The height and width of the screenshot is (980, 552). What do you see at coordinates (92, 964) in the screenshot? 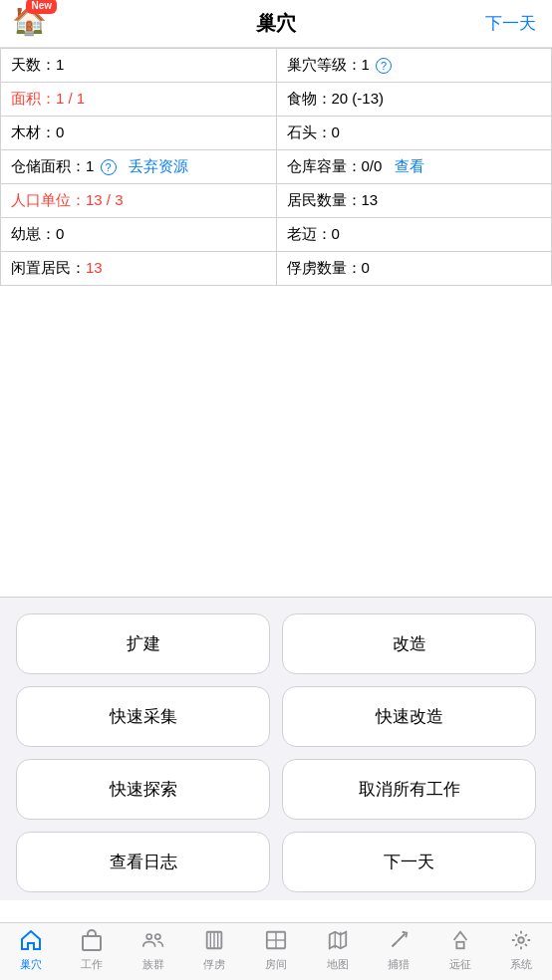
I see `tab-work-label: 工作` at bounding box center [92, 964].